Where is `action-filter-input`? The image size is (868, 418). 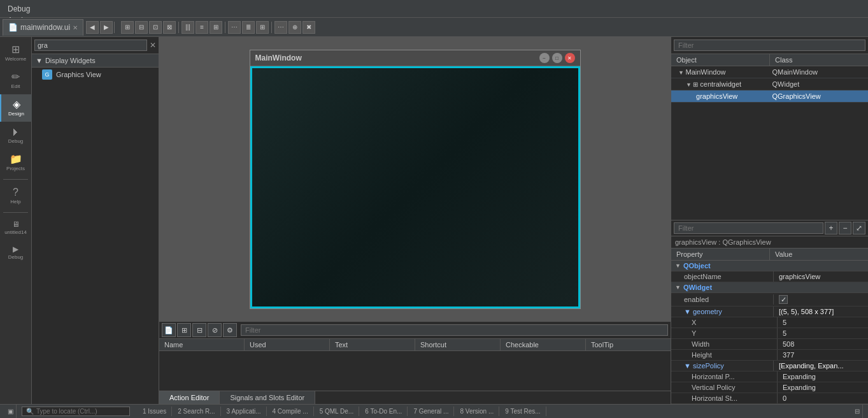
action-filter-input is located at coordinates (455, 330).